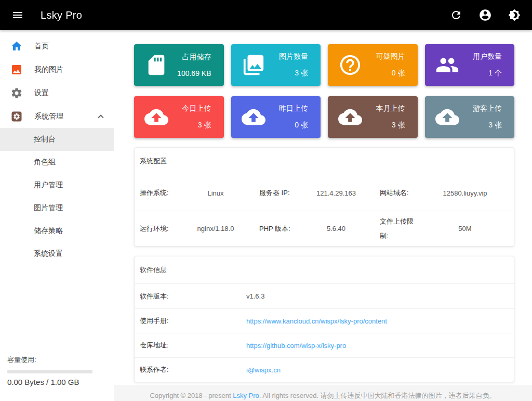 The width and height of the screenshot is (532, 401). What do you see at coordinates (324, 161) in the screenshot?
I see `panel-title: 系统配置` at bounding box center [324, 161].